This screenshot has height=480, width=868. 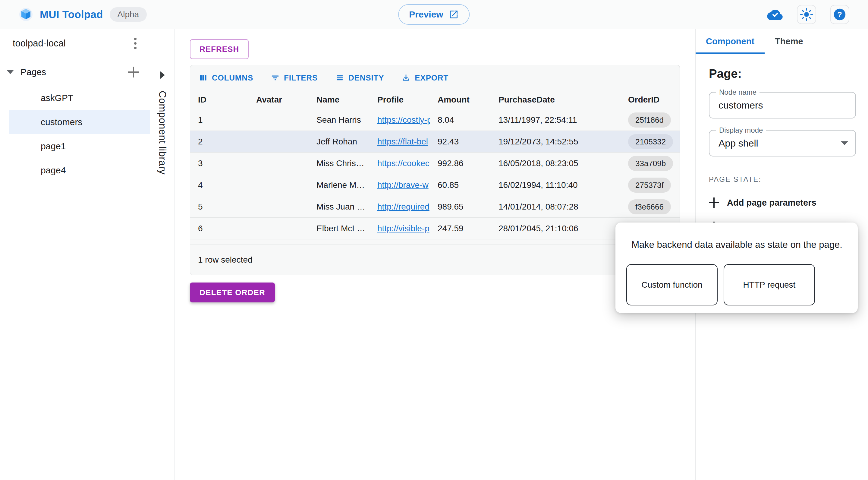 I want to click on column-header-purchasedate: PurchaseDate, so click(x=554, y=100).